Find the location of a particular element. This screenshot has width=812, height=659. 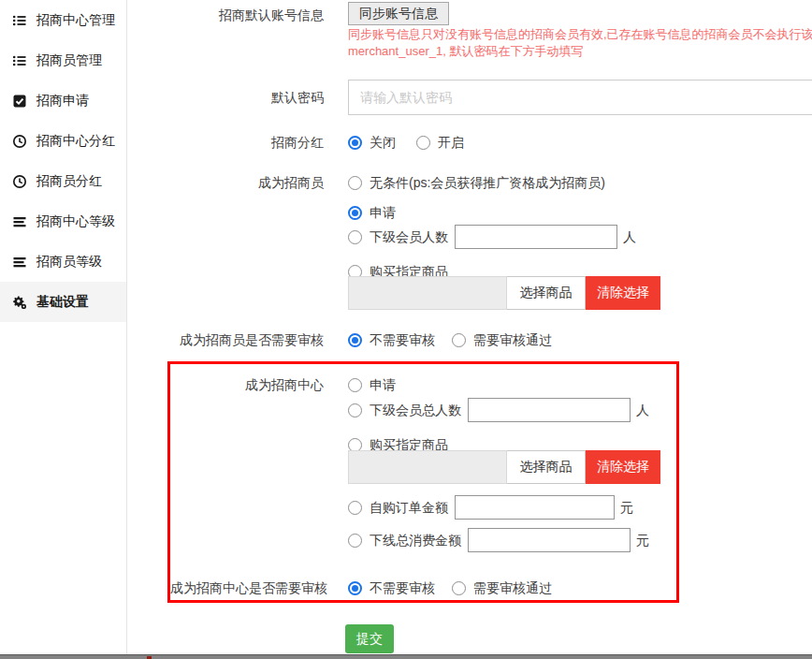

dividend-label: 招商分红 is located at coordinates (238, 142).